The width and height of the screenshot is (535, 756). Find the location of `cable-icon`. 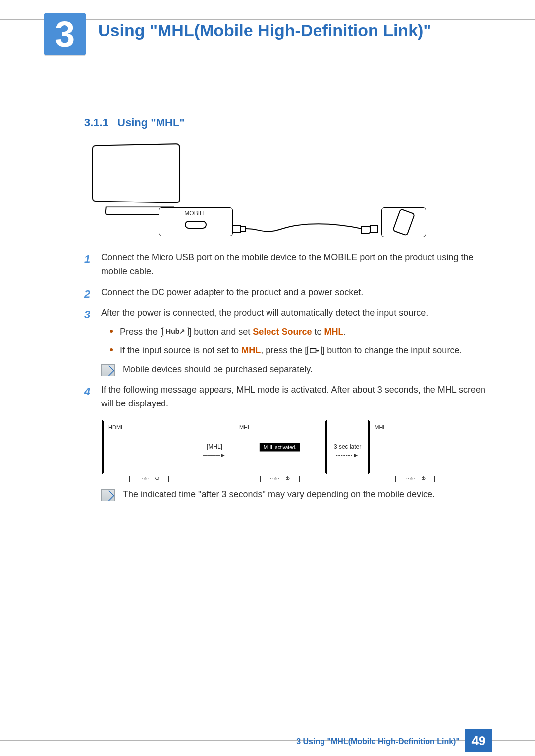

cable-icon is located at coordinates (307, 229).